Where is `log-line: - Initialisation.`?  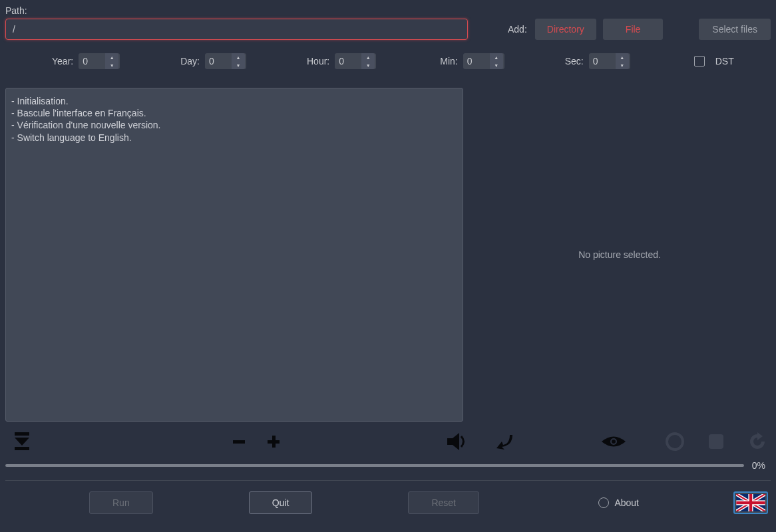 log-line: - Initialisation. is located at coordinates (234, 101).